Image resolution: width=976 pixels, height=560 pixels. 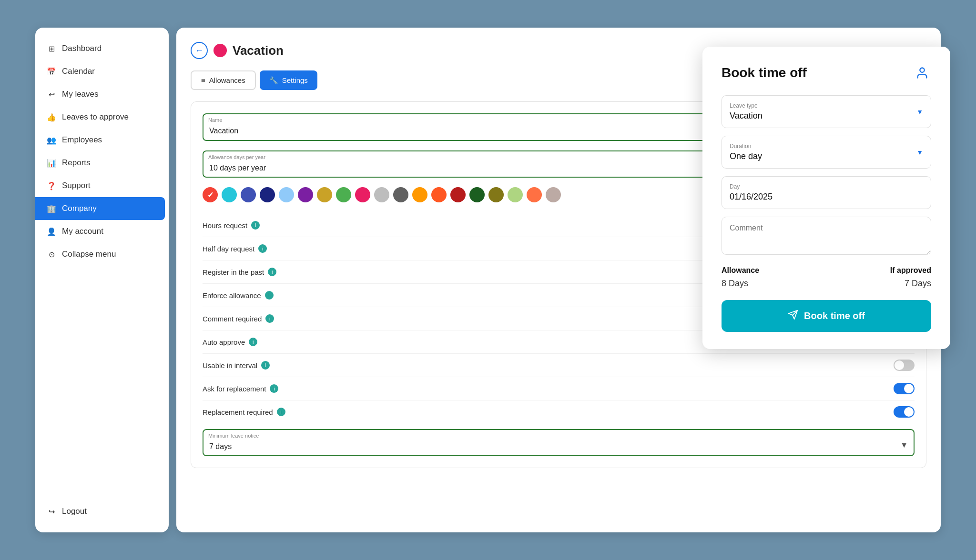 What do you see at coordinates (80, 94) in the screenshot?
I see `sidebar-item-label-my-leaves: My leaves` at bounding box center [80, 94].